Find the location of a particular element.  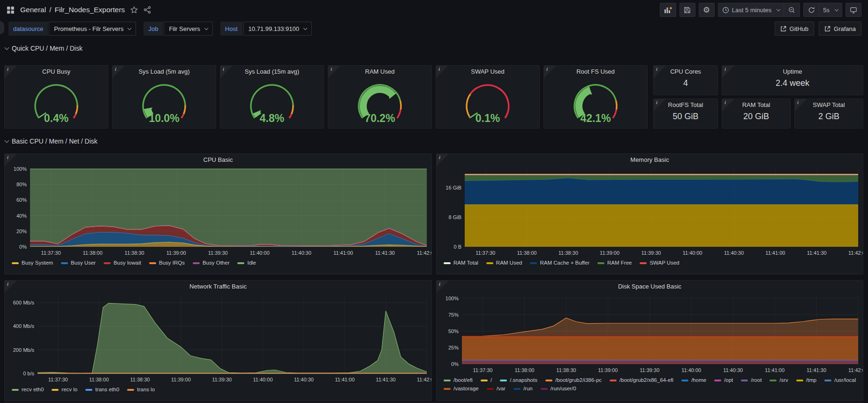

variable-select-Job: Filr Servers is located at coordinates (188, 29).